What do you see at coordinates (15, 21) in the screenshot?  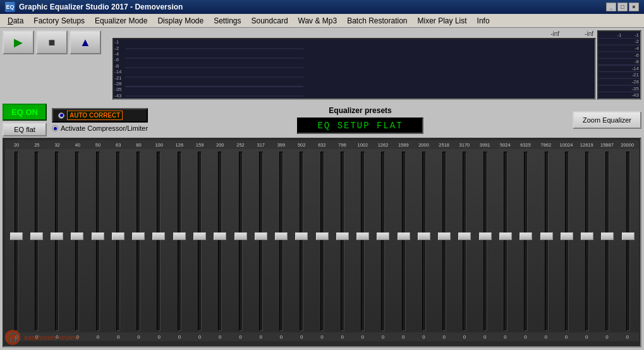 I see `menu-data: Data` at bounding box center [15, 21].